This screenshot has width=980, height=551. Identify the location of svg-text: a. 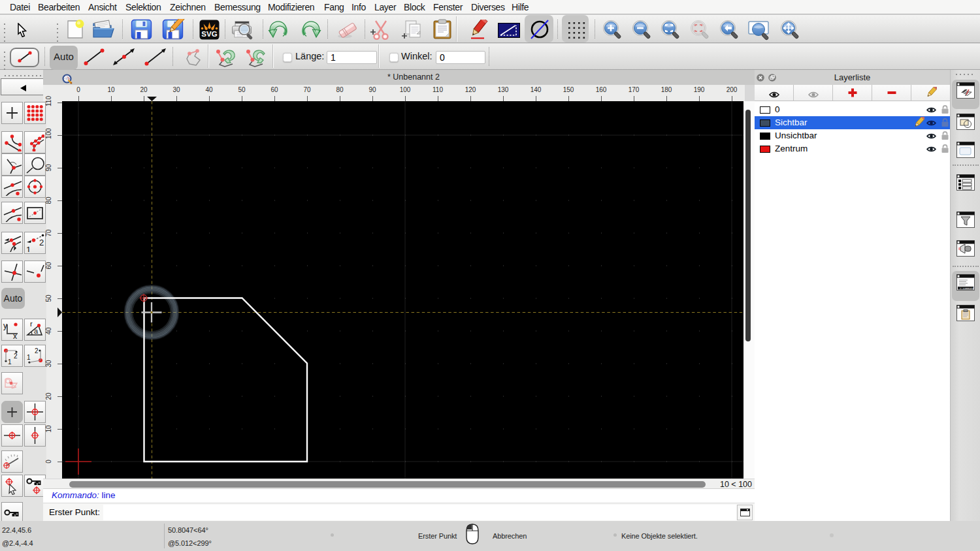
(37, 331).